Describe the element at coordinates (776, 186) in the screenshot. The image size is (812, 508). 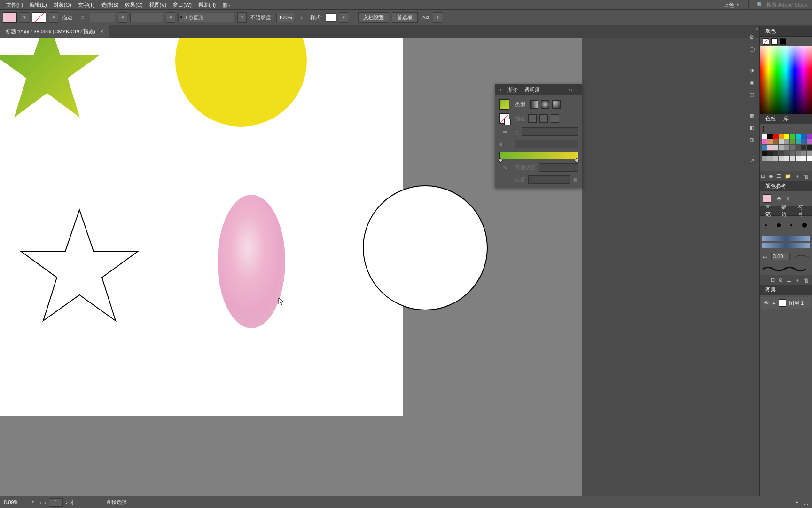
I see `tab-color-guide: 颜色参考` at that location.